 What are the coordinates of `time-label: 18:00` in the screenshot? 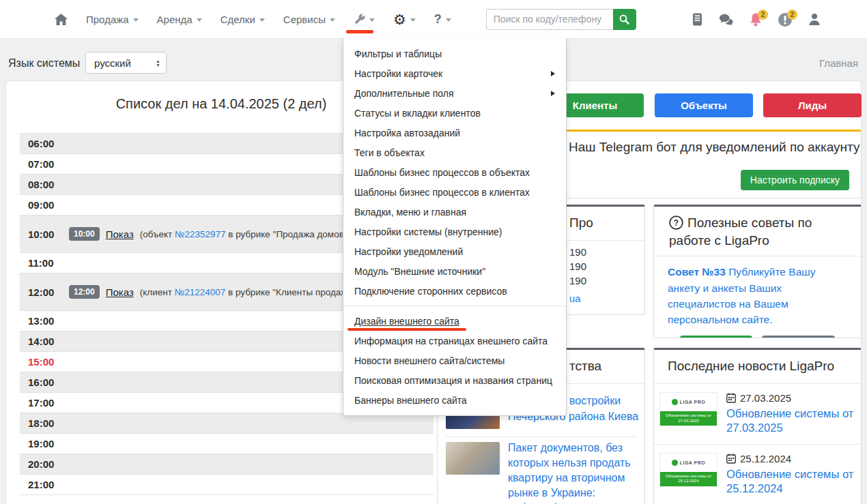 It's located at (39, 423).